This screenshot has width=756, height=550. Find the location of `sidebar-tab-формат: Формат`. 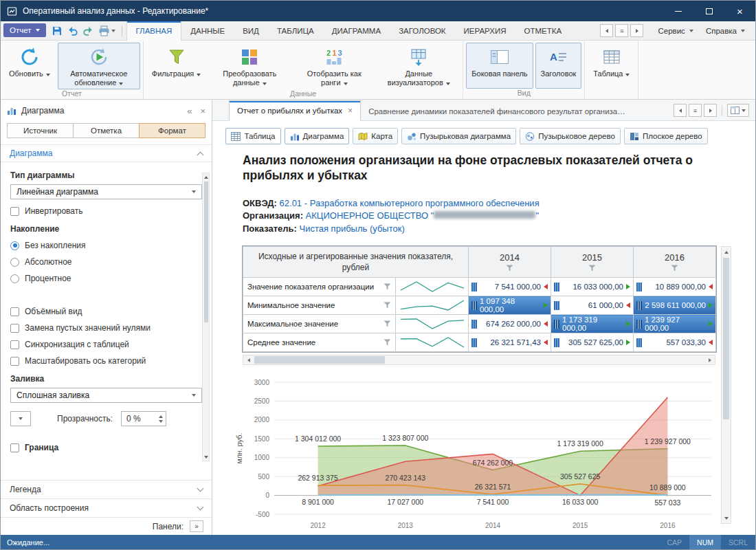

sidebar-tab-формат: Формат is located at coordinates (172, 131).